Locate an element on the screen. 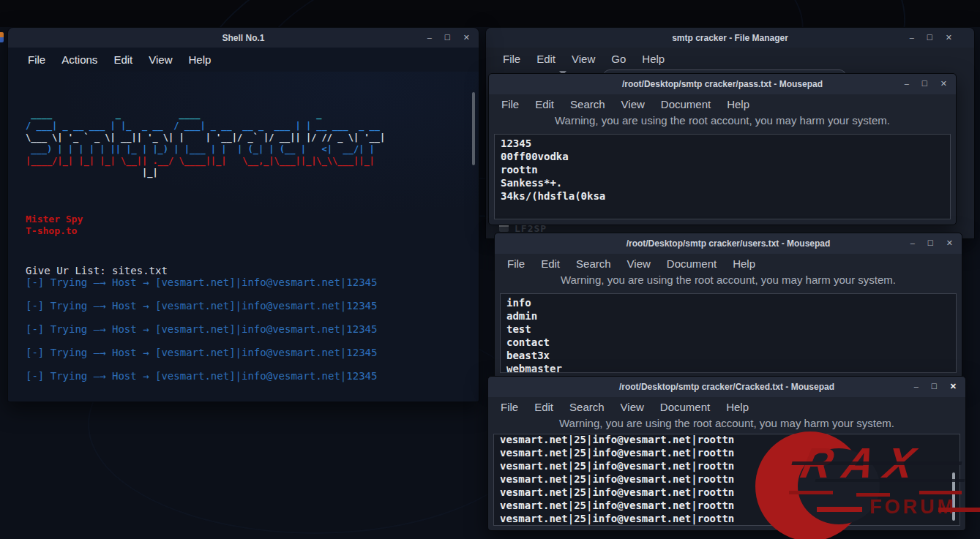 Image resolution: width=980 pixels, height=539 pixels. mousepad-titlebar: /root/Desktop/smtp cracker/users.txt - M… is located at coordinates (728, 244).